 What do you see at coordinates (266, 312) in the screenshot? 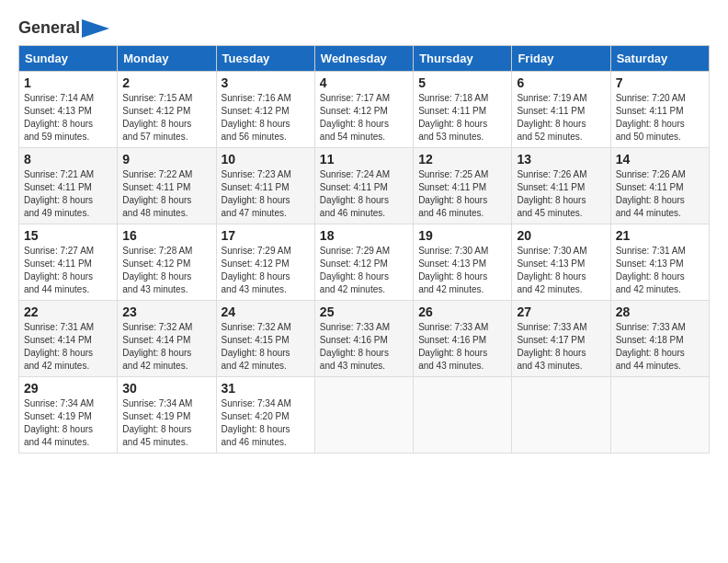
I see `day-number: 24` at bounding box center [266, 312].